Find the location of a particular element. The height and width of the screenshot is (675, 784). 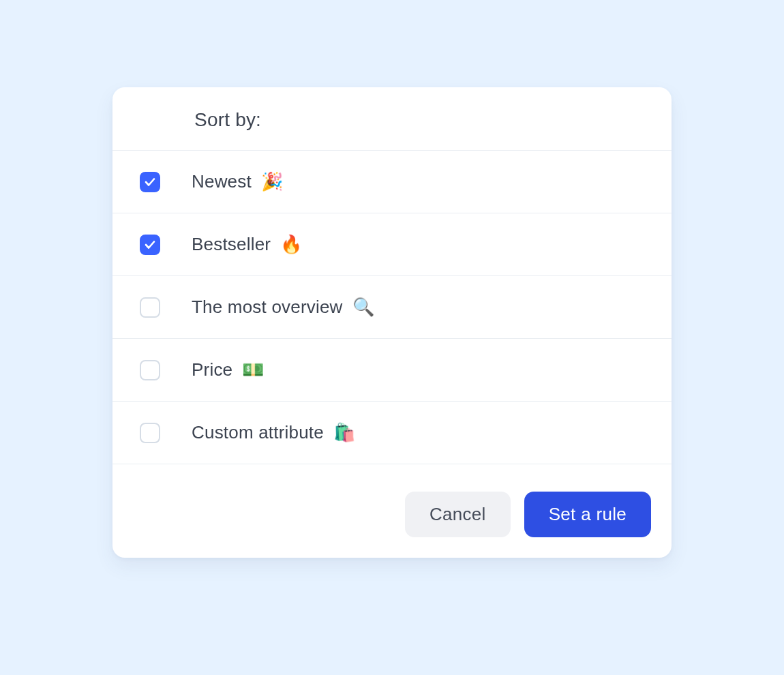

option-label: The most overview🔍 is located at coordinates (283, 307).